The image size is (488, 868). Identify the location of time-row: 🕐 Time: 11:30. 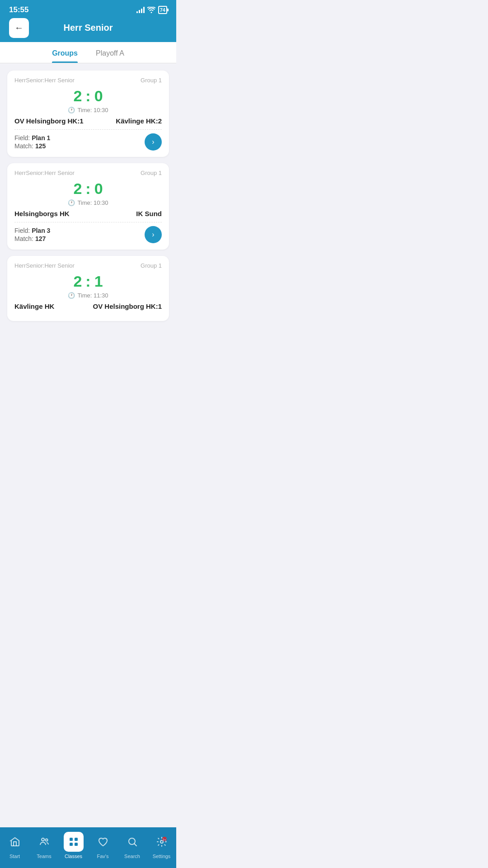
(88, 296).